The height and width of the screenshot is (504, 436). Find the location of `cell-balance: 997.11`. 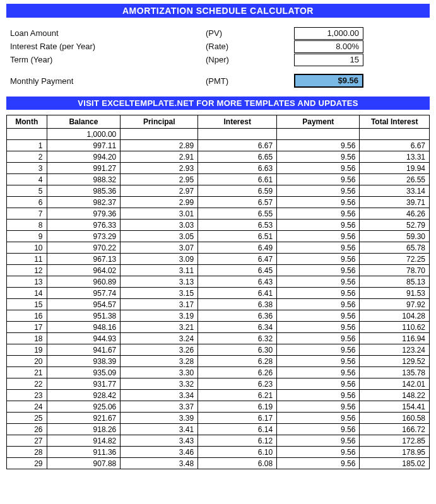

cell-balance: 997.11 is located at coordinates (83, 146).